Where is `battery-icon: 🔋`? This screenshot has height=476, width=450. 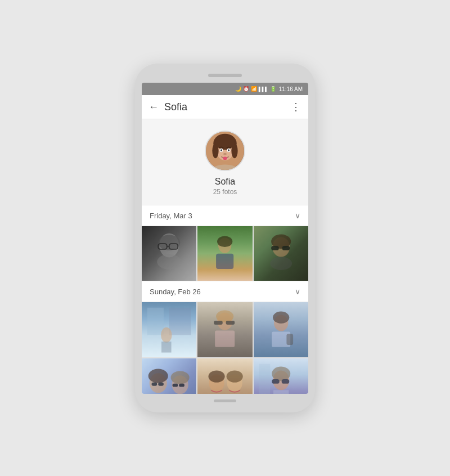
battery-icon: 🔋 is located at coordinates (273, 89).